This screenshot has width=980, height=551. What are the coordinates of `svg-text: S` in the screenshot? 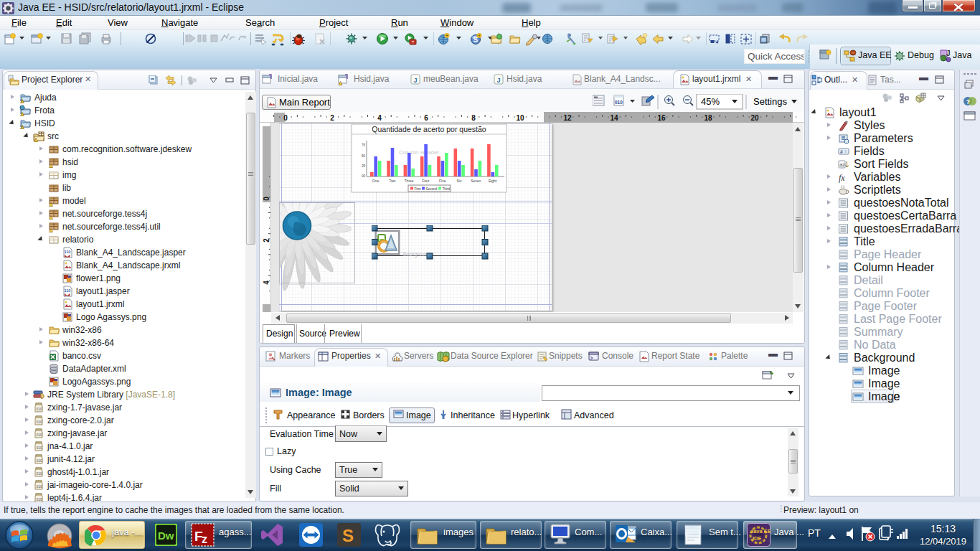 It's located at (348, 535).